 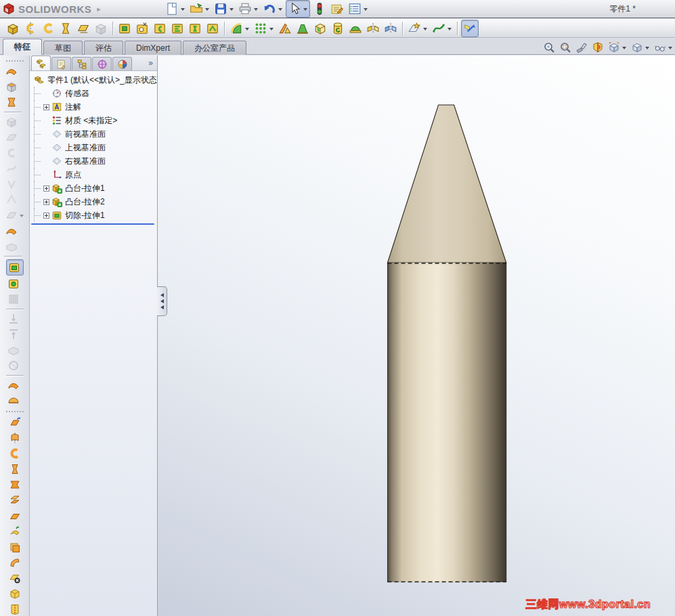 What do you see at coordinates (565, 47) in the screenshot?
I see `zoom-to-area-button` at bounding box center [565, 47].